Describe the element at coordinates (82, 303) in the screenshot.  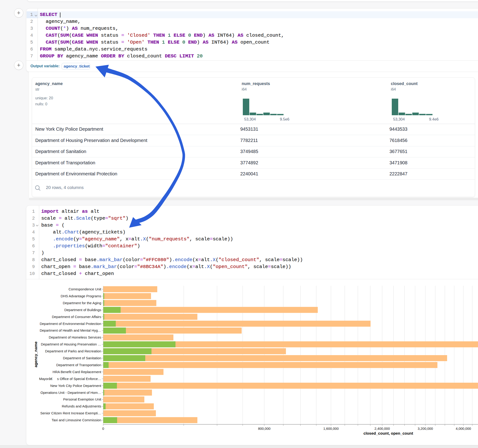
I see `svg-text: Department for the Aging` at that location.